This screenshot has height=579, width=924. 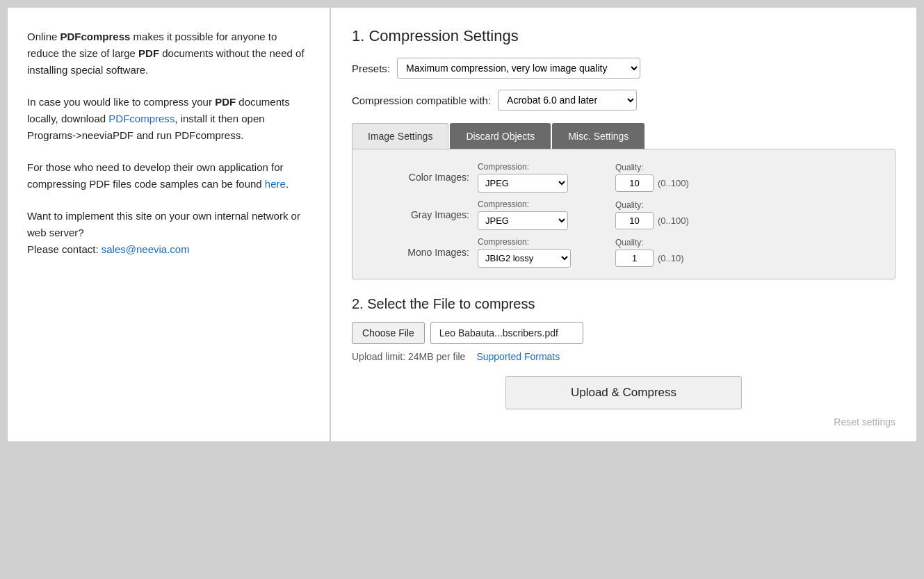 I want to click on gray-quality-input, so click(x=634, y=221).